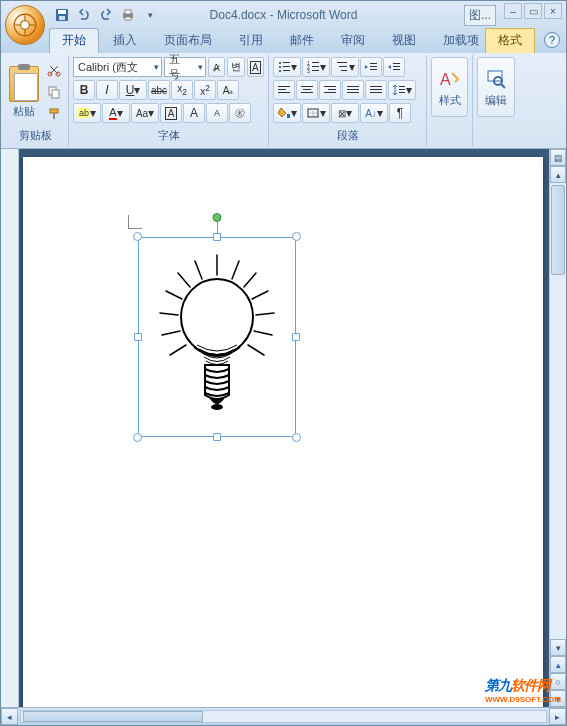 The height and width of the screenshot is (726, 567). What do you see at coordinates (54, 70) in the screenshot?
I see `cut-button` at bounding box center [54, 70].